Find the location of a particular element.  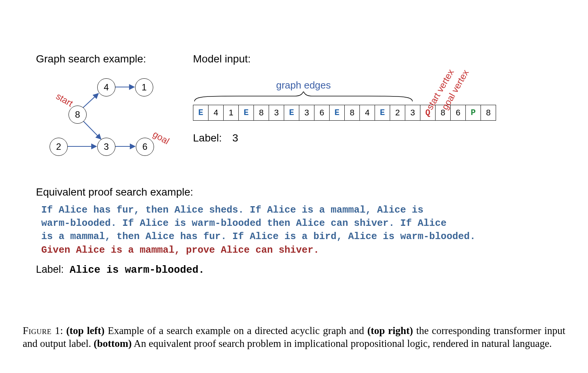

brace-label: graph edges is located at coordinates (303, 85).